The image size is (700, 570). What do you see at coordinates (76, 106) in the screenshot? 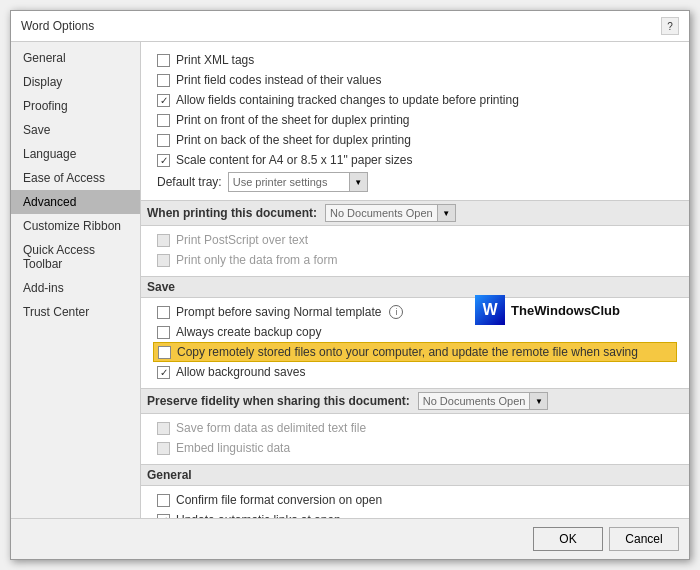
I see `sidebar-item-proofing: Proofing` at bounding box center [76, 106].